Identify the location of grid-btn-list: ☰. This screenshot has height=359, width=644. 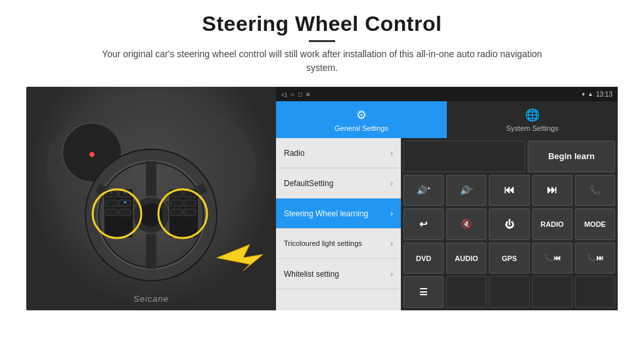
(423, 292).